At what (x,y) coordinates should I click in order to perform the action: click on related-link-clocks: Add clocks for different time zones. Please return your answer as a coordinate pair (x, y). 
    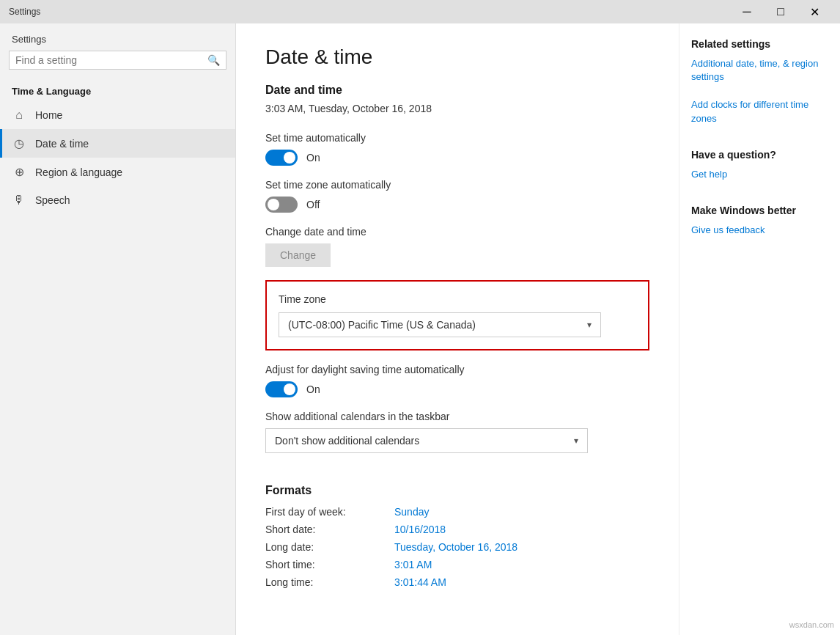
    Looking at the image, I should click on (759, 111).